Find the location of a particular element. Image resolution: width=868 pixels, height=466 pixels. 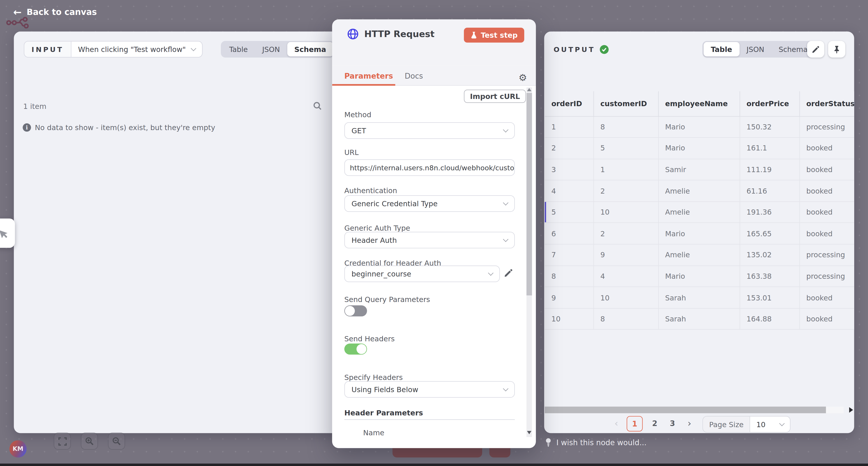

table-row: 2 5 Mario 161.1 booked is located at coordinates (700, 148).